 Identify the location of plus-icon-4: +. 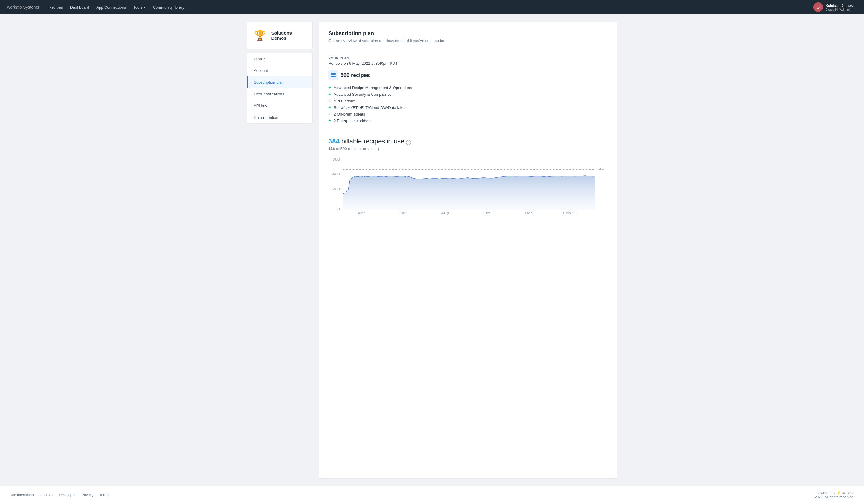
(330, 114).